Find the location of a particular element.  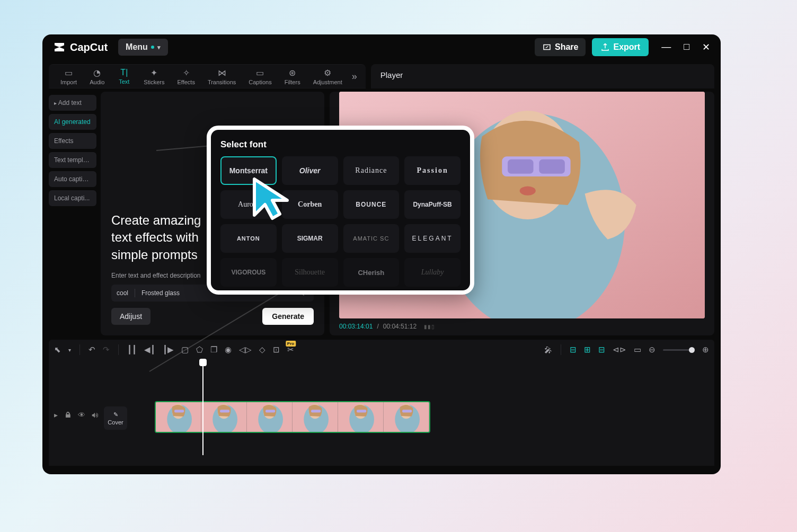

font-option-anton: ANTON is located at coordinates (249, 238).